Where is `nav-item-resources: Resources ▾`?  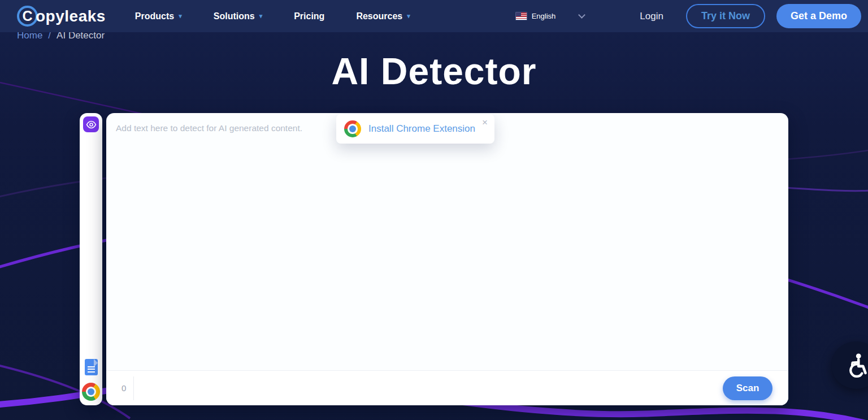 nav-item-resources: Resources ▾ is located at coordinates (383, 16).